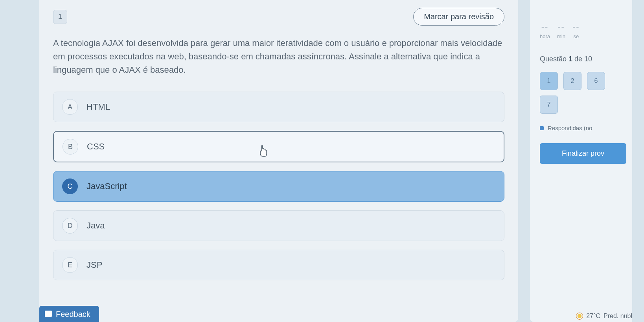 This screenshot has height=322, width=644. Describe the element at coordinates (70, 147) in the screenshot. I see `option-letter: B` at that location.